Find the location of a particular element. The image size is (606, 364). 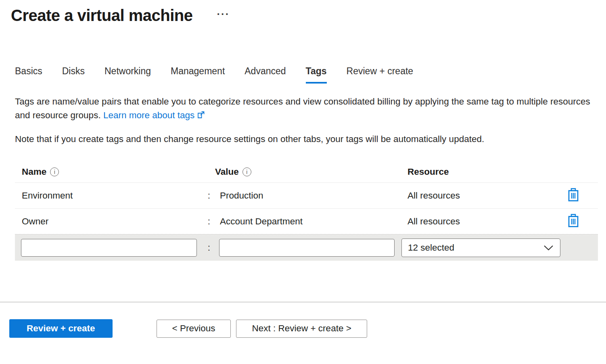

table-row: Owner : Account Department All resources is located at coordinates (307, 221).